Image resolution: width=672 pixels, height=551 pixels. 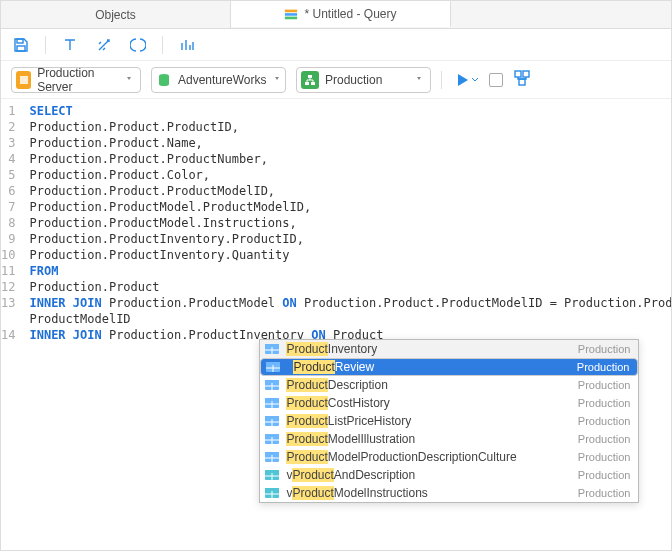 What do you see at coordinates (8, 159) in the screenshot?
I see `line-number: 4` at bounding box center [8, 159].